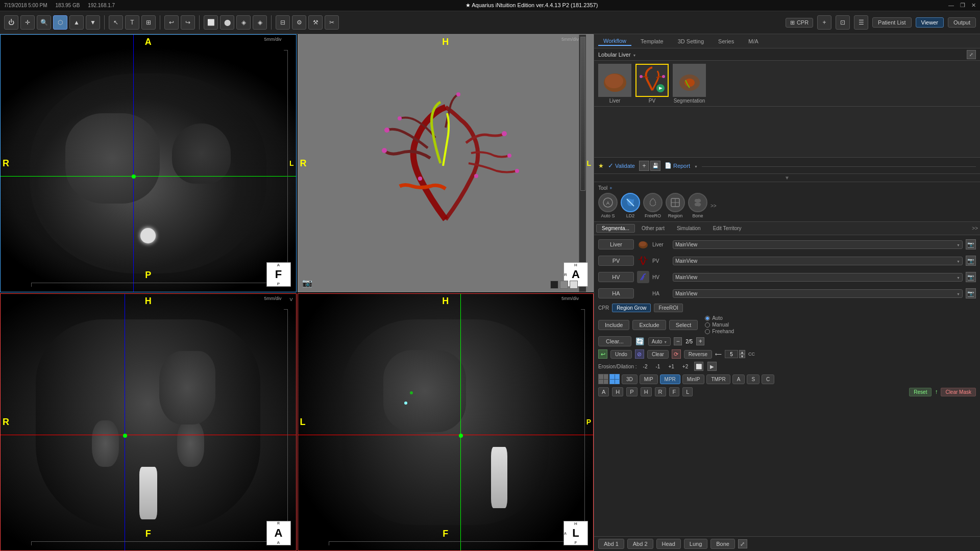  I want to click on seg-tab-editterritory: Edit Territory, so click(727, 229).